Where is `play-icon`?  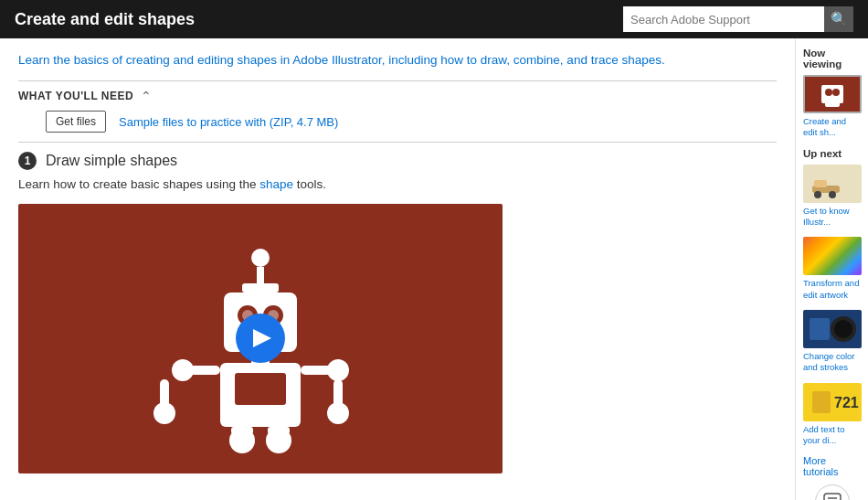
play-icon is located at coordinates (262, 338).